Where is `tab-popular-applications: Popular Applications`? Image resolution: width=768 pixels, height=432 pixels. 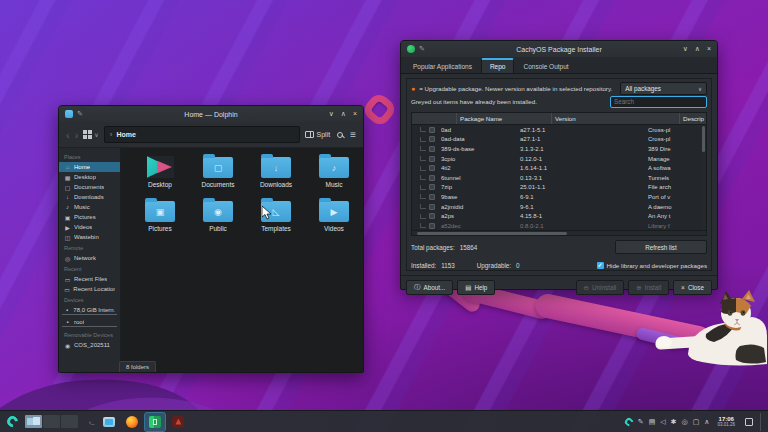 tab-popular-applications: Popular Applications is located at coordinates (442, 66).